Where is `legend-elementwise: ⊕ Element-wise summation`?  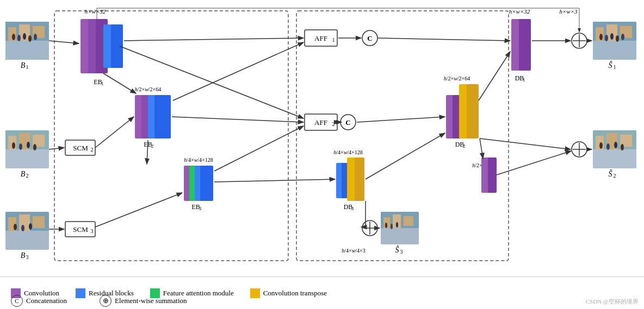 legend-elementwise: ⊕ Element-wise summation is located at coordinates (144, 301).